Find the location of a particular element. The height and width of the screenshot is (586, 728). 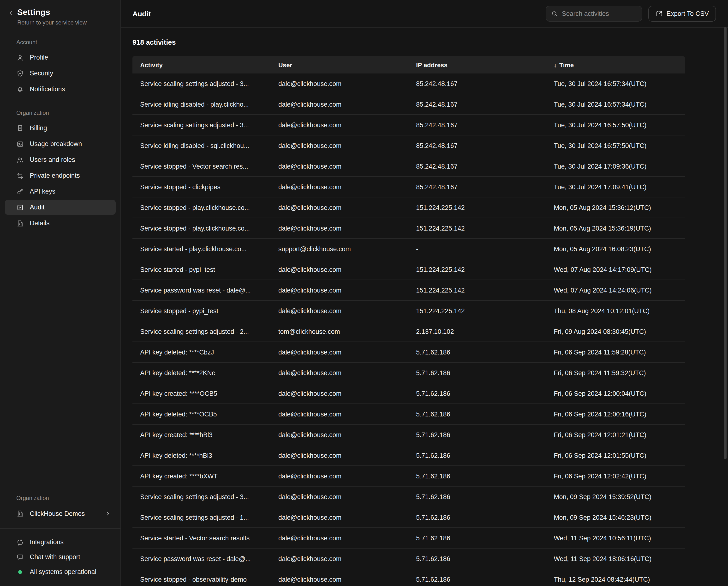

integrations-icon is located at coordinates (20, 542).